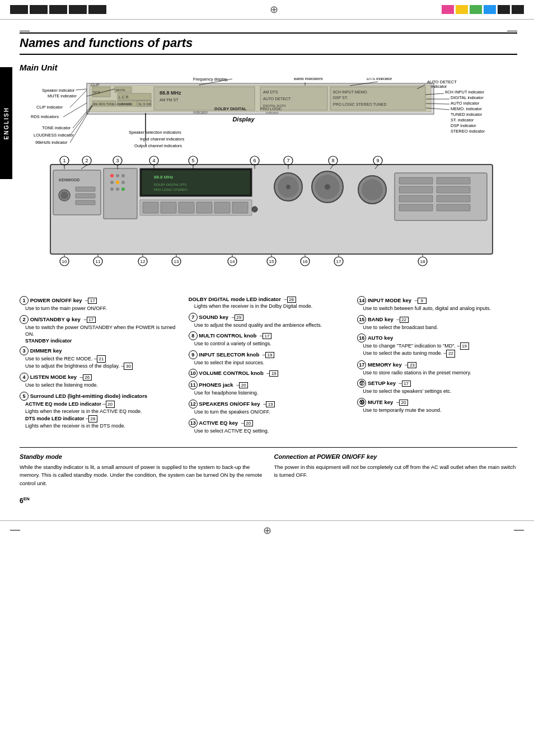  Describe the element at coordinates (269, 373) in the screenshot. I see `item-volume: 10 VOLUME CONTROL knob –19` at that location.